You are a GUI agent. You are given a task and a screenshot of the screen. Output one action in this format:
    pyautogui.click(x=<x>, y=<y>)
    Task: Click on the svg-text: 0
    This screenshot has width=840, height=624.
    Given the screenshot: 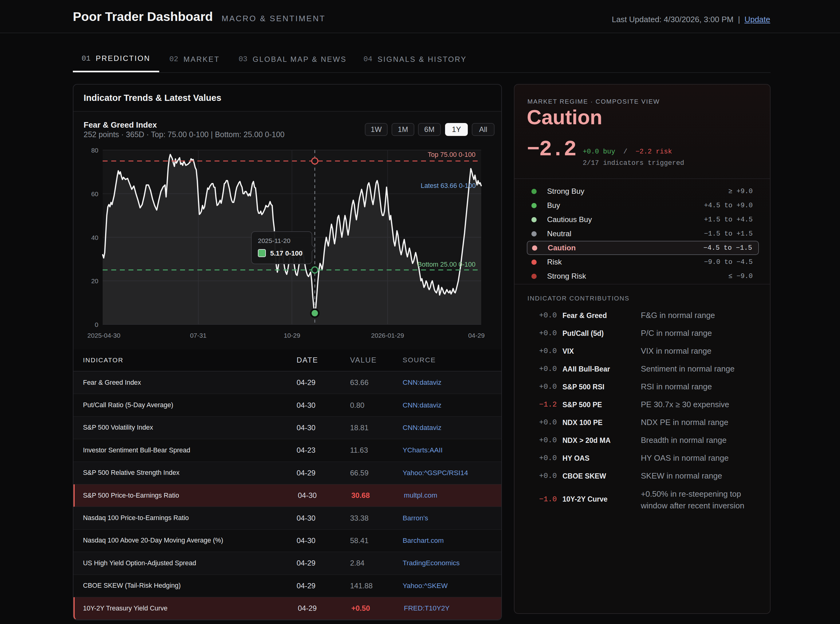 What is the action you would take?
    pyautogui.click(x=97, y=325)
    